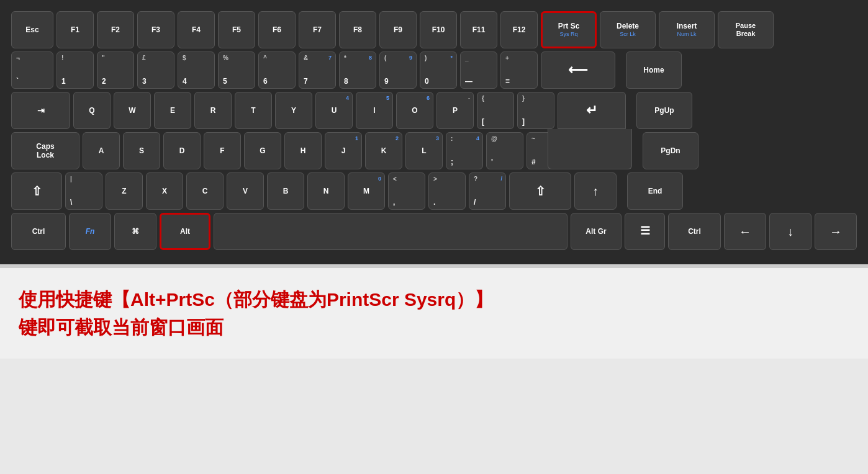 This screenshot has height=474, width=868. I want to click on key-r: R, so click(213, 110).